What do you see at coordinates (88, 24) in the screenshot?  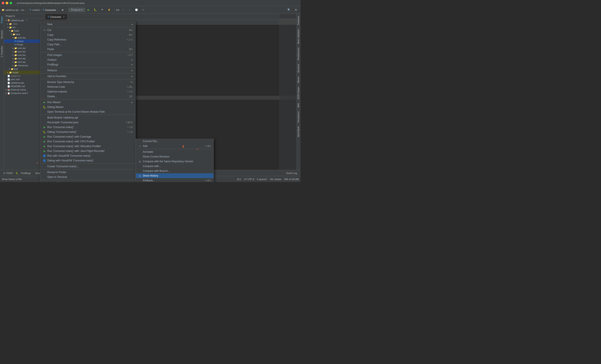 I see `menu-item-new: New ▸` at bounding box center [88, 24].